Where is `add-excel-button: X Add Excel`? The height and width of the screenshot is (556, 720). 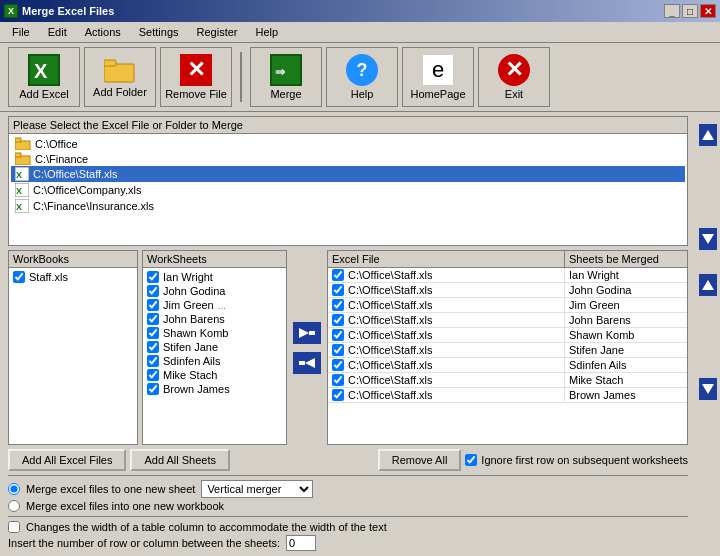 add-excel-button: X Add Excel is located at coordinates (44, 77).